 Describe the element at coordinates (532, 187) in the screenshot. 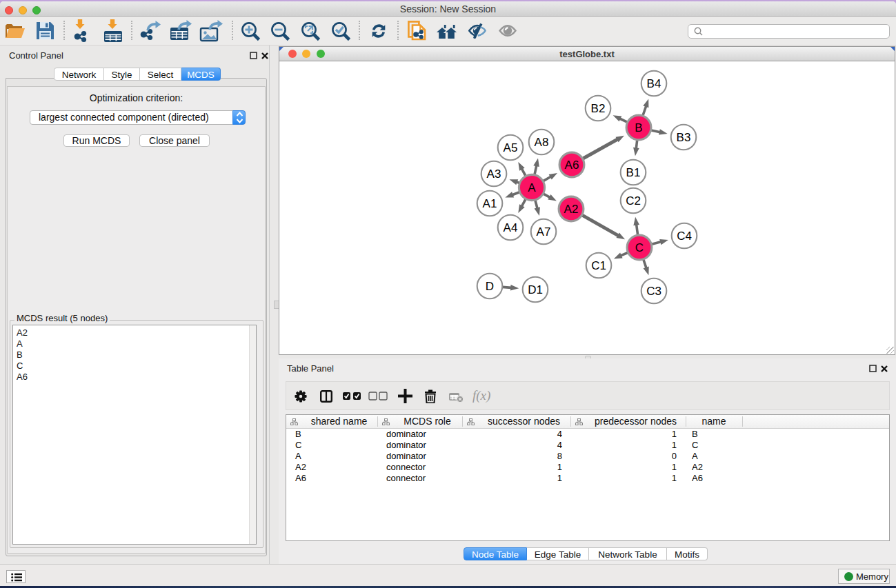

I see `svg-text: A` at that location.